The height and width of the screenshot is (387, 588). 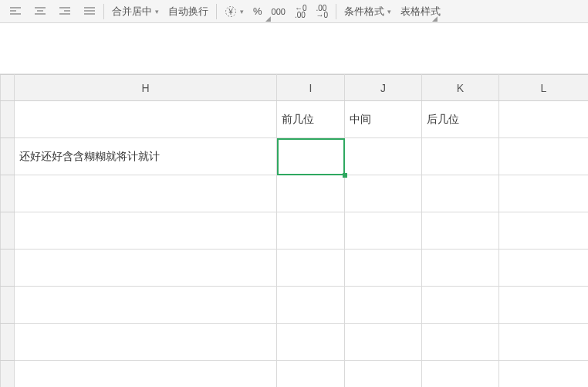 What do you see at coordinates (294, 49) in the screenshot?
I see `formula-bar-area` at bounding box center [294, 49].